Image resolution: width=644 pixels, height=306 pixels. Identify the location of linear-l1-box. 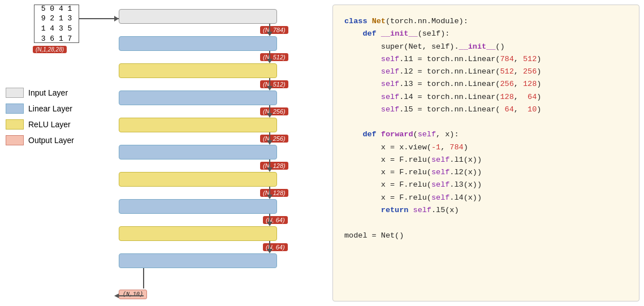
(198, 44).